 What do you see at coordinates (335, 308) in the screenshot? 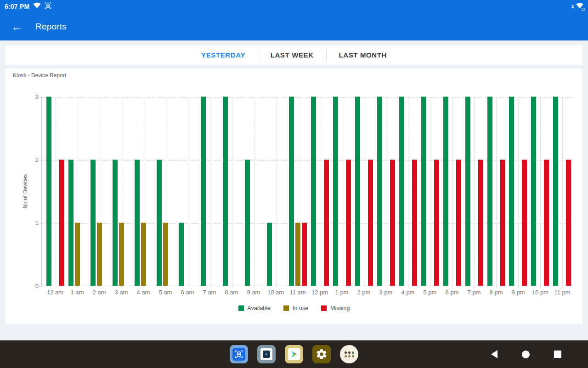
I see `legend-item-missing: Missing` at bounding box center [335, 308].